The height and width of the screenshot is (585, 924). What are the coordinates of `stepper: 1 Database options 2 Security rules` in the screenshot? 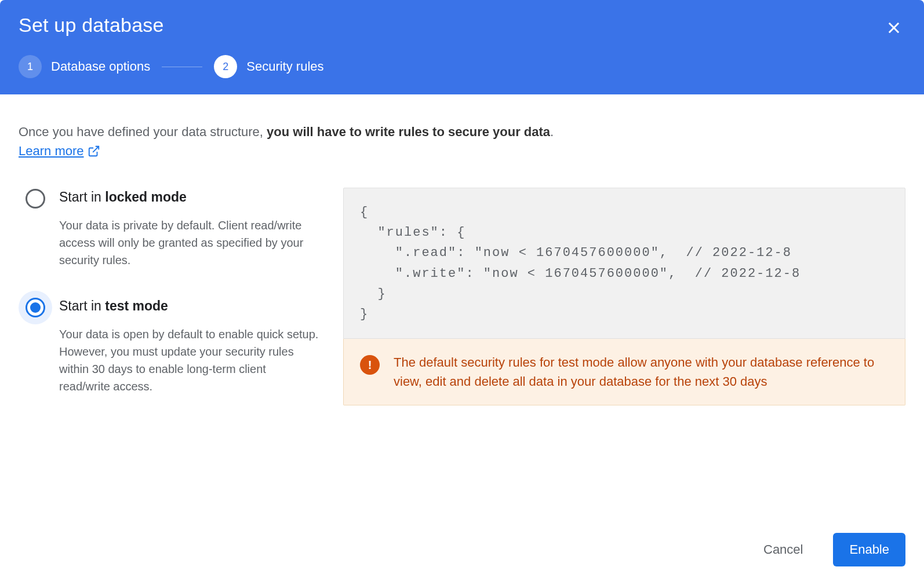 It's located at (462, 67).